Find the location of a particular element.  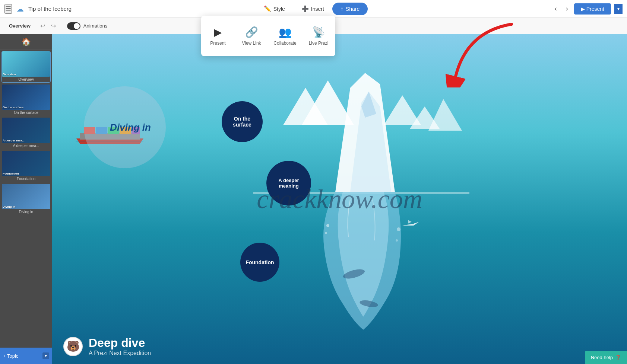

slide-thumb-1-label: On the surface is located at coordinates (26, 107).